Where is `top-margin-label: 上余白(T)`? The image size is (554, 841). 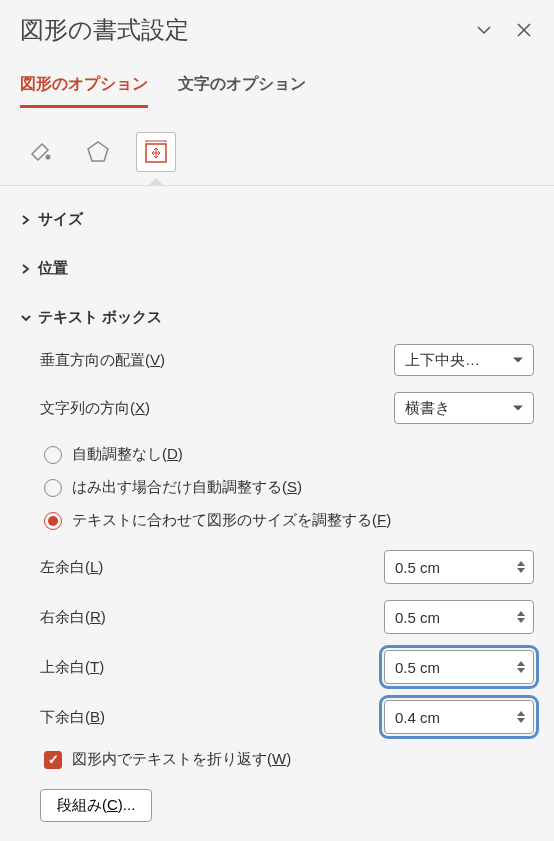 top-margin-label: 上余白(T) is located at coordinates (72, 668).